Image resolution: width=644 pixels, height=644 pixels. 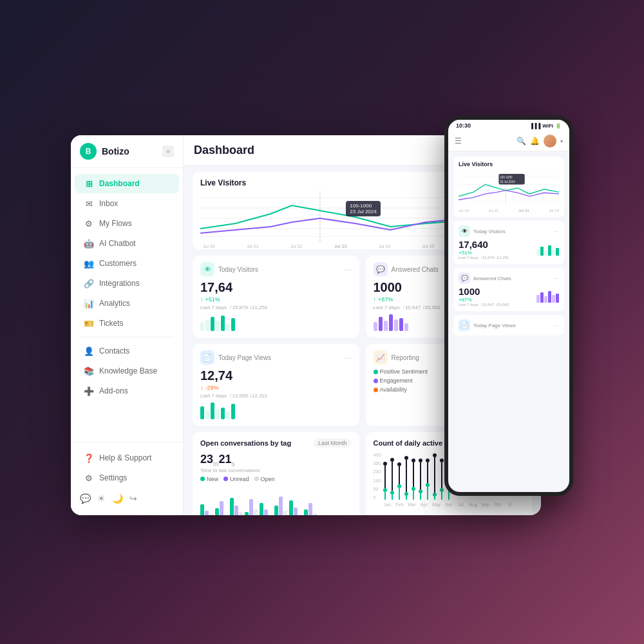 I want to click on integrations-icon: 🔗, so click(x=89, y=283).